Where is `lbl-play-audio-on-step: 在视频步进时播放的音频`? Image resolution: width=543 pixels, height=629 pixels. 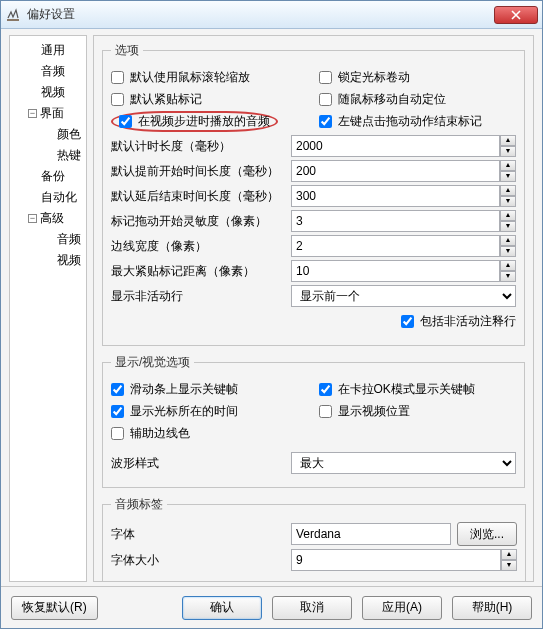 lbl-play-audio-on-step: 在视频步进时播放的音频 is located at coordinates (204, 122).